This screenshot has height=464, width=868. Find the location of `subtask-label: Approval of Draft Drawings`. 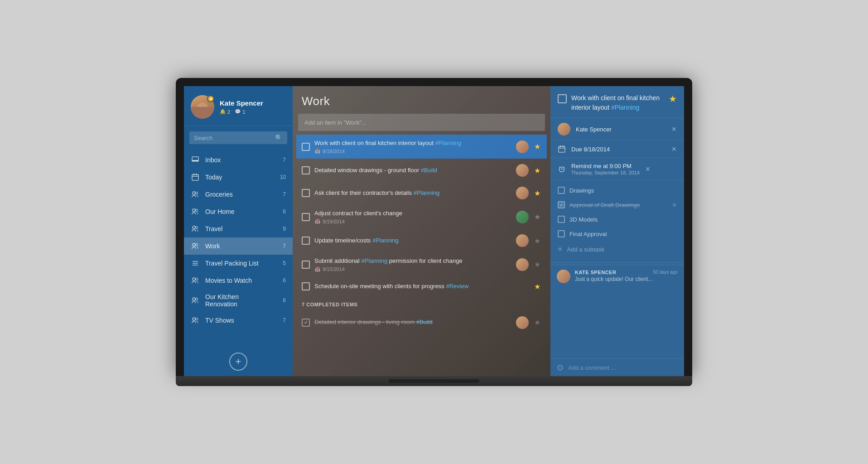

subtask-label: Approval of Draft Drawings is located at coordinates (618, 205).